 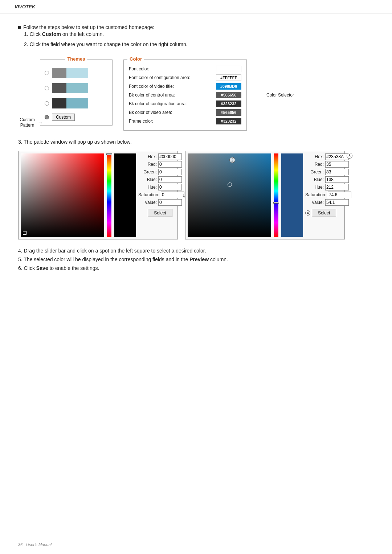 What do you see at coordinates (185, 95) in the screenshot?
I see `color-box: Color Font color: Font color of configur…` at bounding box center [185, 95].